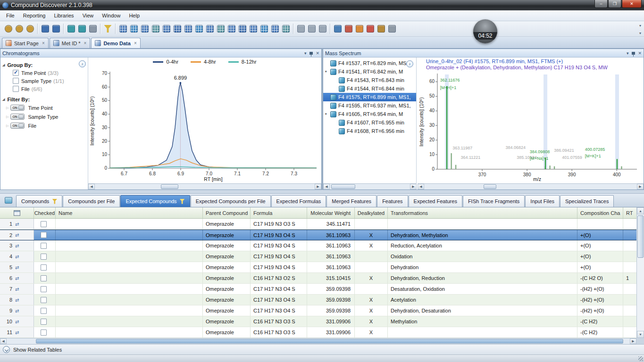 The width and height of the screenshot is (644, 362). I want to click on row-gutter: 2⇄, so click(17, 235).